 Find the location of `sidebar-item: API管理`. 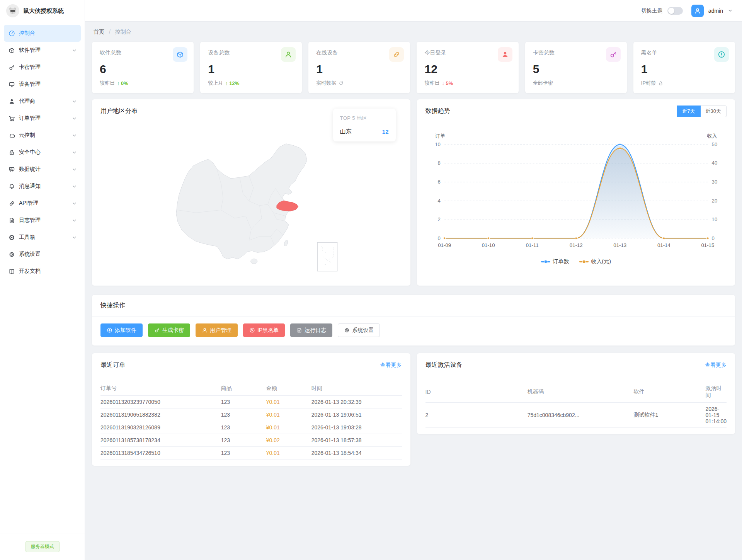

sidebar-item: API管理 is located at coordinates (43, 203).